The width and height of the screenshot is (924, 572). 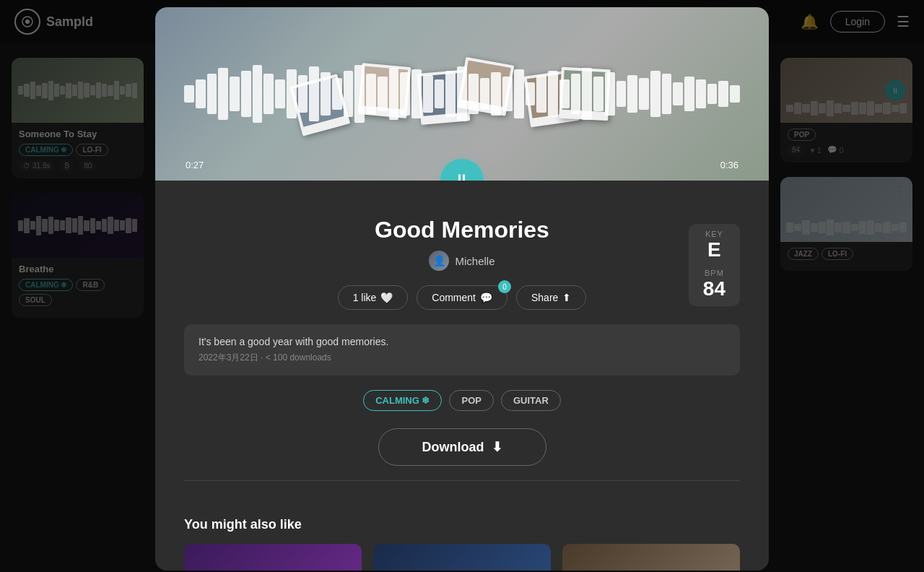 I want to click on bpm-value: 84, so click(x=715, y=289).